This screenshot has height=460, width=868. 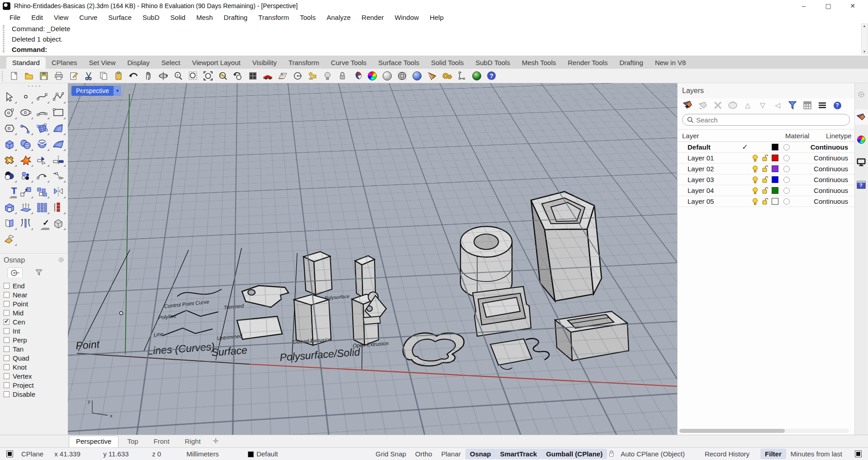 What do you see at coordinates (631, 63) in the screenshot?
I see `tab-drafting: Drafting` at bounding box center [631, 63].